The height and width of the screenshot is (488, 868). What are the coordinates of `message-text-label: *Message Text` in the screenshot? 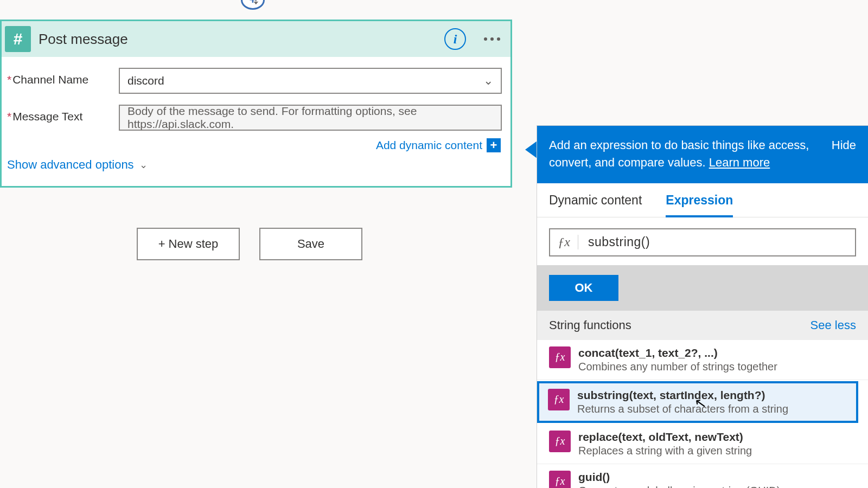 It's located at (63, 114).